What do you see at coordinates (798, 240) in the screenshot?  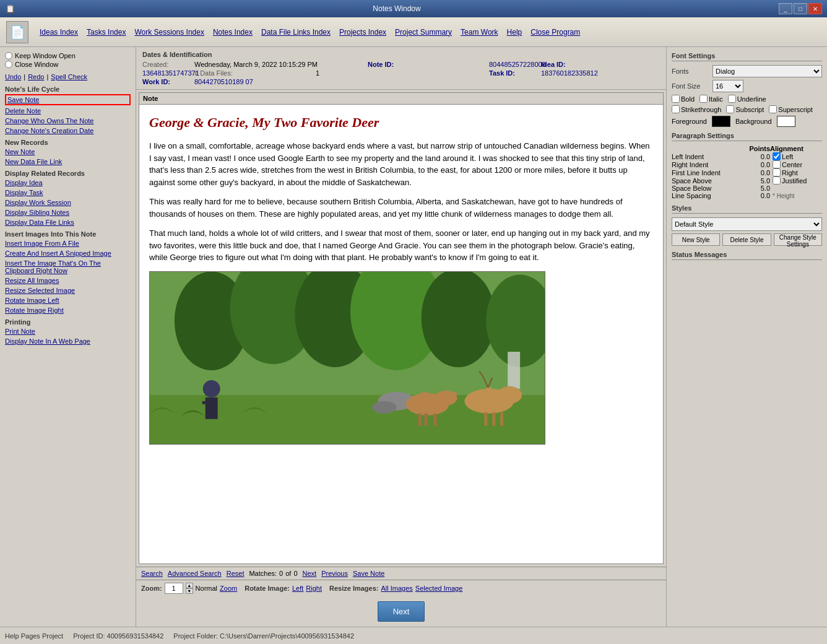 I see `change-style-settings-button: Change Style Settings` at bounding box center [798, 240].